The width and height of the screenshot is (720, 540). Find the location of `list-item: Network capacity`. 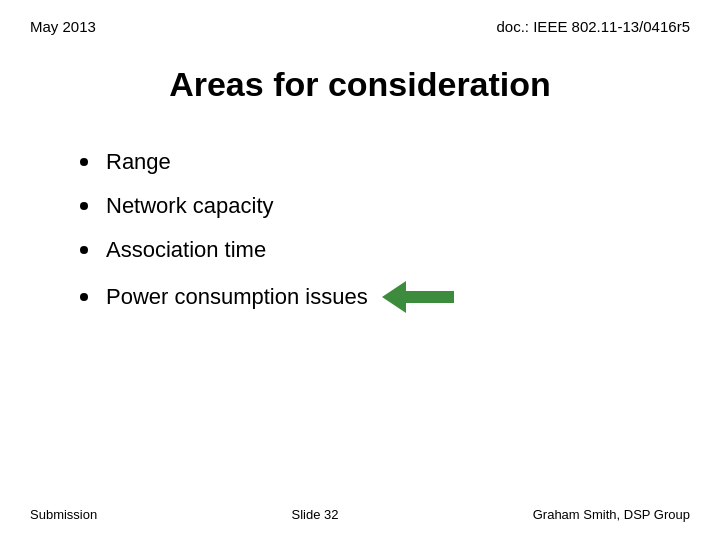

list-item: Network capacity is located at coordinates (370, 206).